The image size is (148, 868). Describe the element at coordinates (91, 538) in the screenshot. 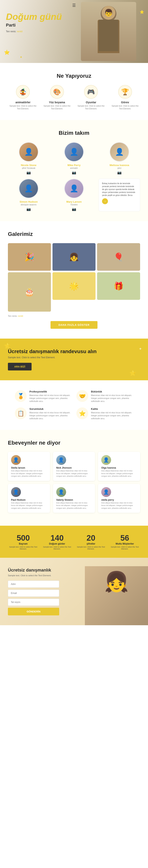

I see `stat-number: 20` at that location.